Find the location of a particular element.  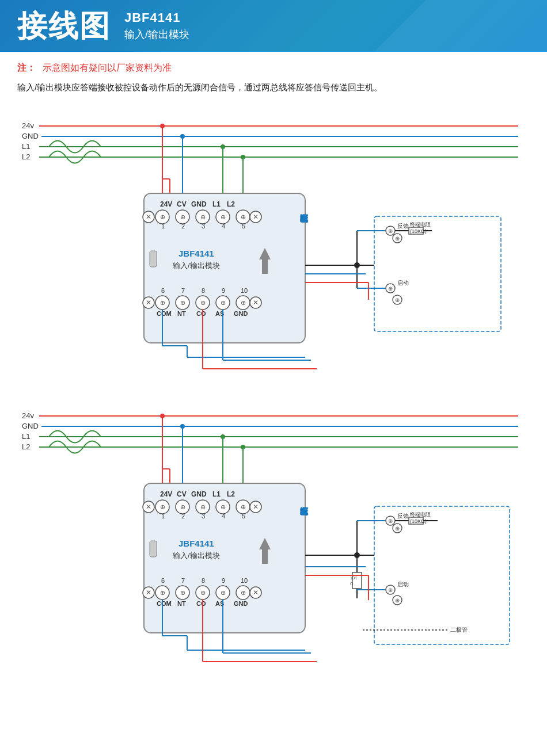

svg-text: 7 is located at coordinates (183, 581).